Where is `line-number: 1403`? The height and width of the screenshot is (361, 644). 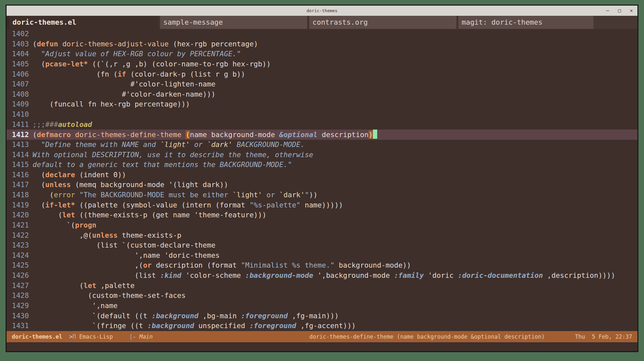 line-number: 1403 is located at coordinates (18, 44).